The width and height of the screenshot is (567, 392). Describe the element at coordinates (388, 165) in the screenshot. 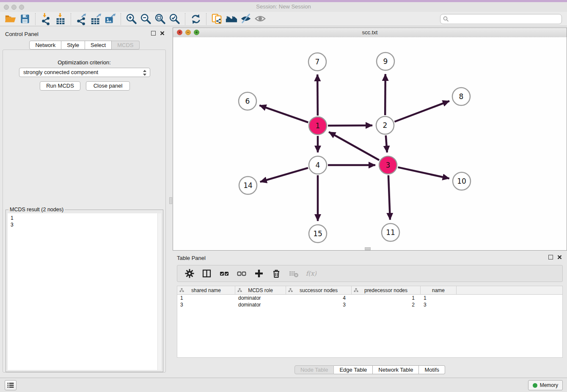

I see `graph-node-label-3: 3` at that location.